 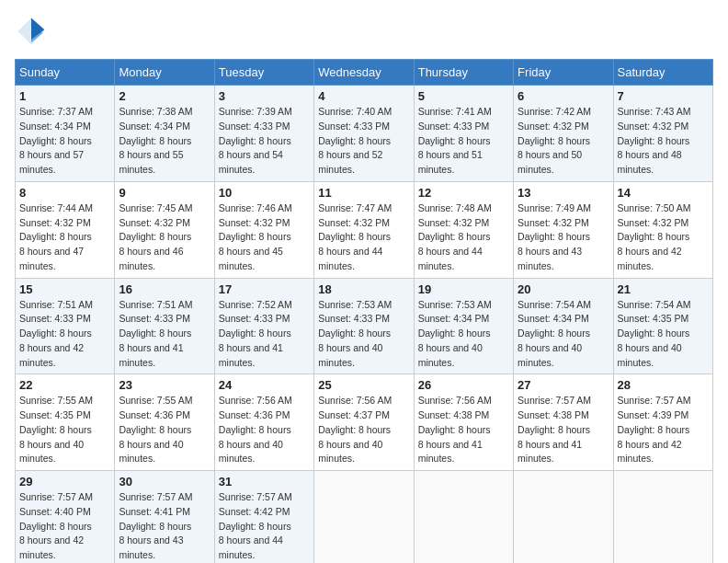 I want to click on weekday-header: Friday, so click(x=563, y=73).